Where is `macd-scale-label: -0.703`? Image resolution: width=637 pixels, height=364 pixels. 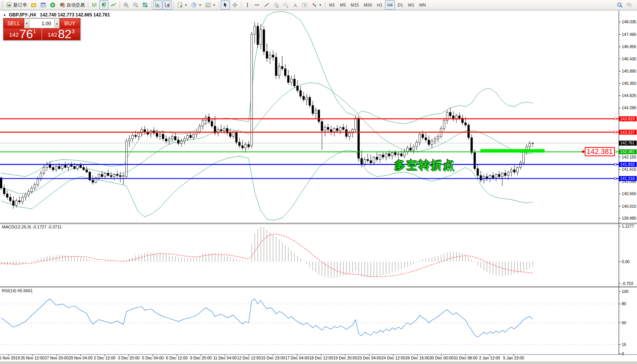 macd-scale-label: -0.703 is located at coordinates (627, 283).